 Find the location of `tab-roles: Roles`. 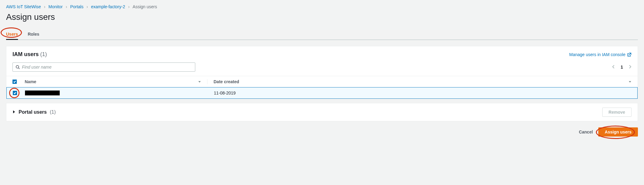

tab-roles: Roles is located at coordinates (34, 34).